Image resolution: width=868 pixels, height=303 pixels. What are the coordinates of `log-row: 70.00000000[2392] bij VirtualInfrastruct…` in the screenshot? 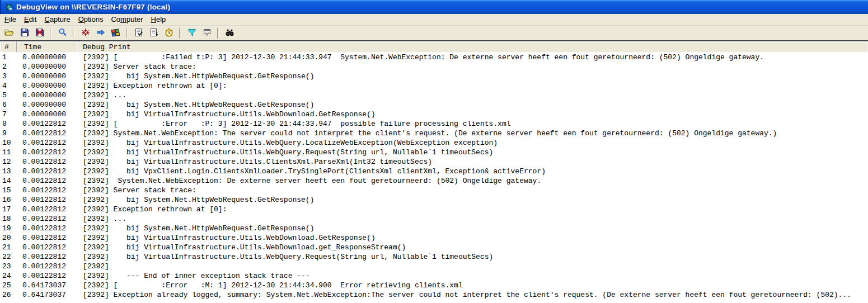 It's located at (434, 115).